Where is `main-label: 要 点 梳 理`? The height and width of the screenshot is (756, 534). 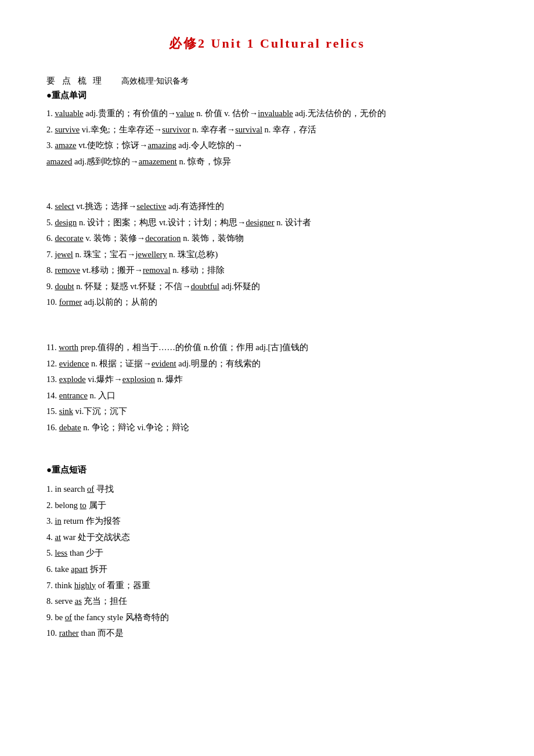
main-label: 要 点 梳 理 is located at coordinates (75, 81).